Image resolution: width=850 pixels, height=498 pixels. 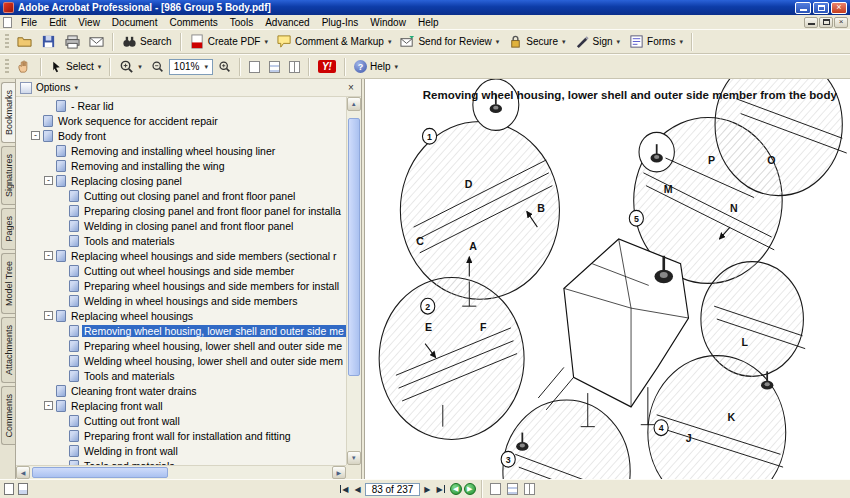 What do you see at coordinates (8, 350) in the screenshot?
I see `sidebar-tab-attachments: Attachments` at bounding box center [8, 350].